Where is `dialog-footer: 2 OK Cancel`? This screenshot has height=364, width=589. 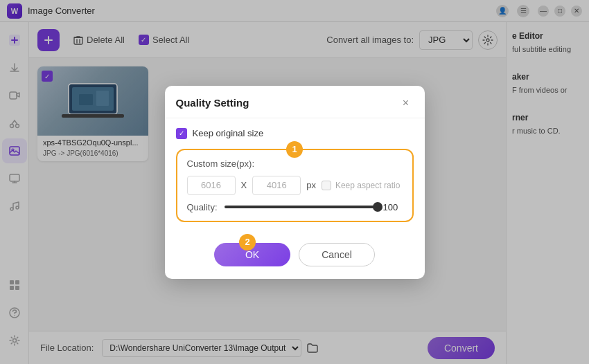 dialog-footer: 2 OK Cancel is located at coordinates (295, 261).